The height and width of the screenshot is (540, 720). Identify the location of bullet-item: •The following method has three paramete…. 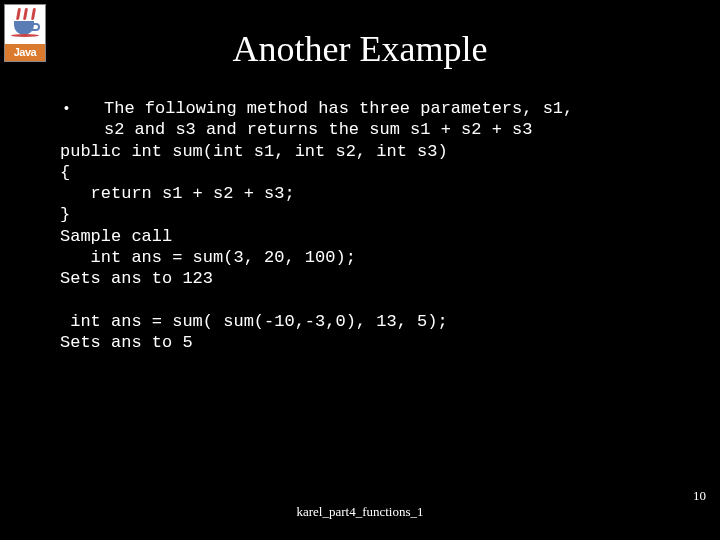
(375, 108).